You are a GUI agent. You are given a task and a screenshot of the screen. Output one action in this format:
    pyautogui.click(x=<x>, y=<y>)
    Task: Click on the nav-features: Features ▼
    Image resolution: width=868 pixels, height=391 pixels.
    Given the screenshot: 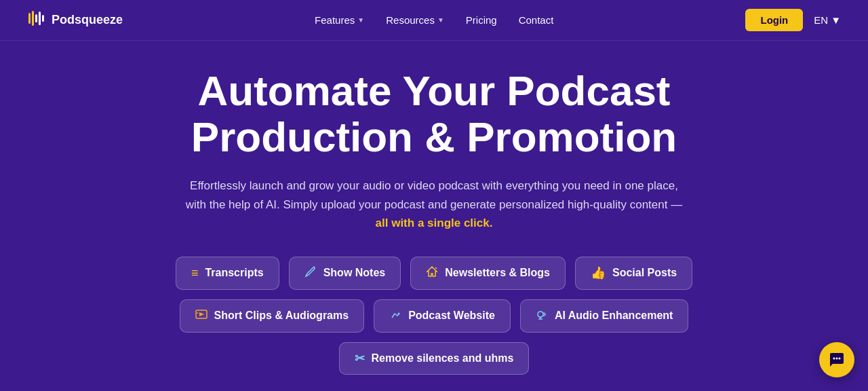 What is the action you would take?
    pyautogui.click(x=339, y=20)
    